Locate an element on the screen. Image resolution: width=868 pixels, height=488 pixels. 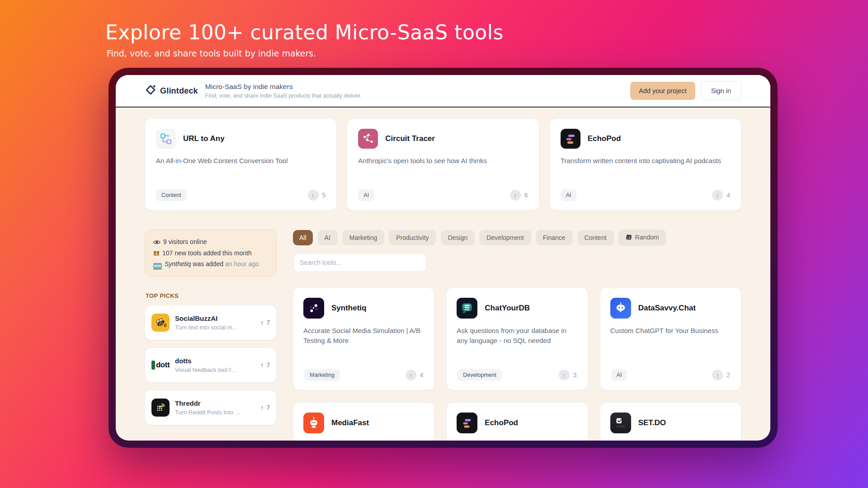
tool-card-mediafast: MediaFast is located at coordinates (363, 421).